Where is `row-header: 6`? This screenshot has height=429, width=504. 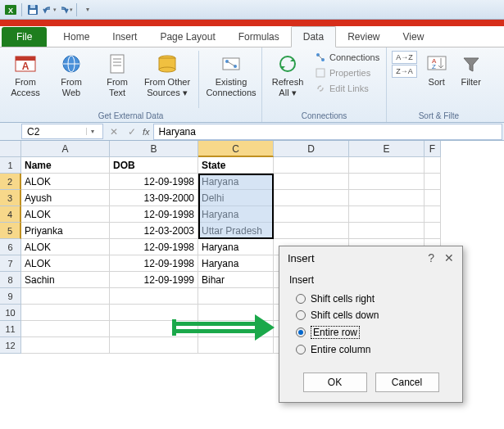
row-header: 6 is located at coordinates (11, 247).